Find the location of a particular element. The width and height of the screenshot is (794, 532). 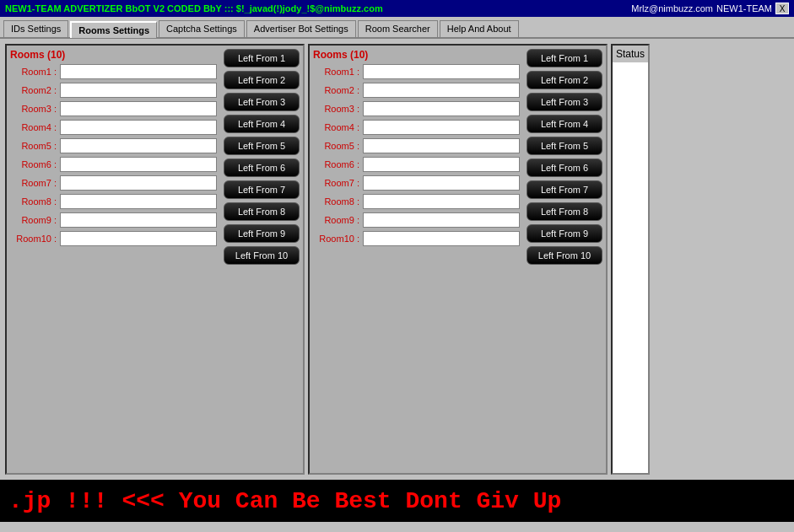

panel2-room8-input is located at coordinates (441, 202).